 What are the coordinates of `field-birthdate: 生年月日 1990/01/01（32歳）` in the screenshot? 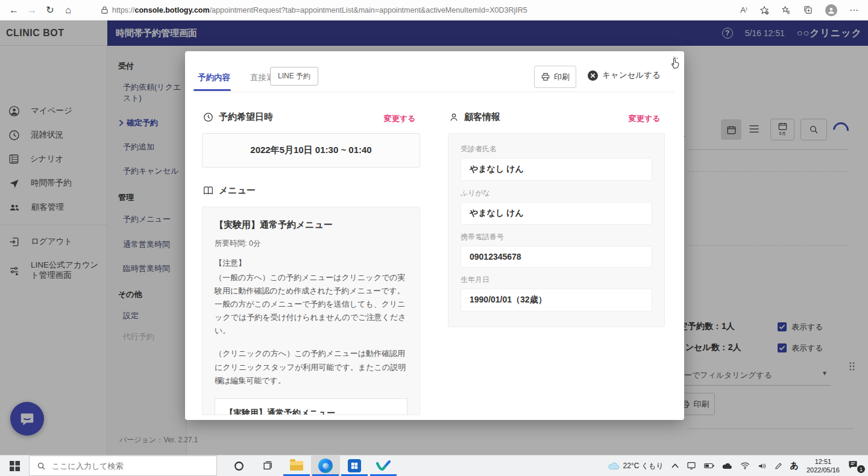 It's located at (556, 293).